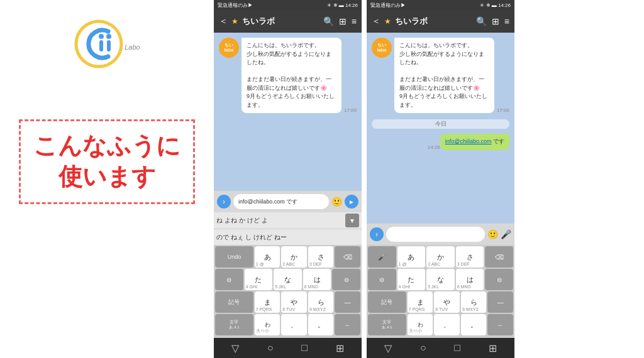 This screenshot has height=358, width=644. Describe the element at coordinates (253, 220) in the screenshot. I see `phone1-suggest-kedo: けど` at that location.